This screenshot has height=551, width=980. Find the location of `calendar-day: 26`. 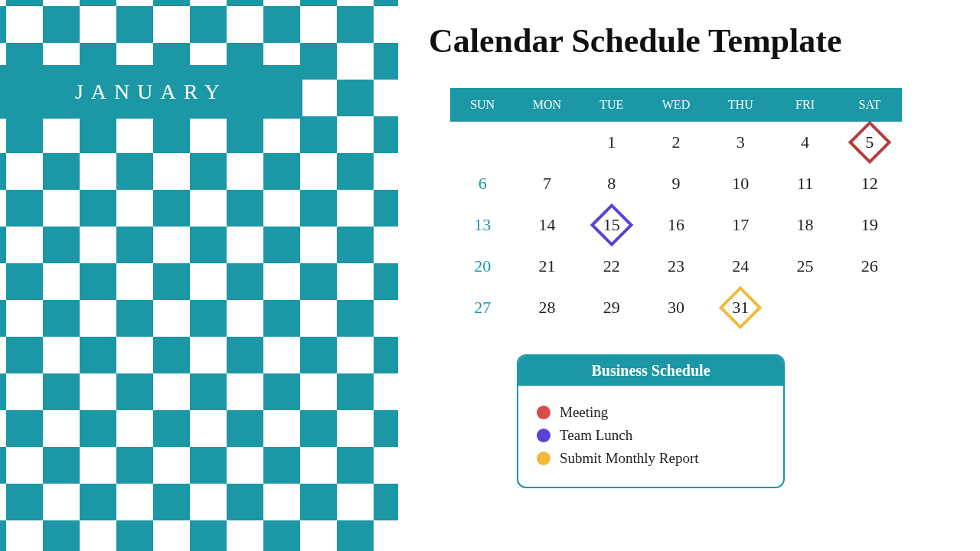

calendar-day: 26 is located at coordinates (870, 266).